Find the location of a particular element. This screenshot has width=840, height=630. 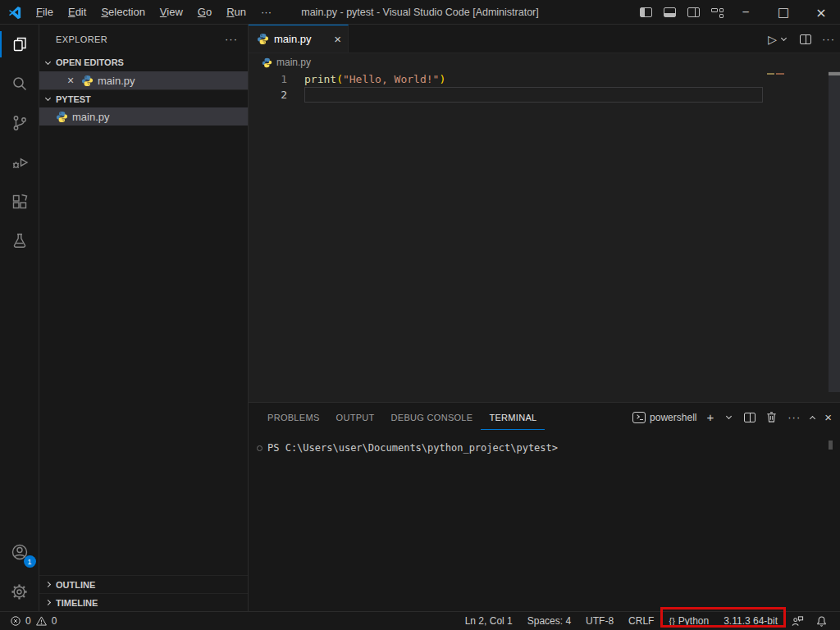

split-editor-icon is located at coordinates (806, 39).